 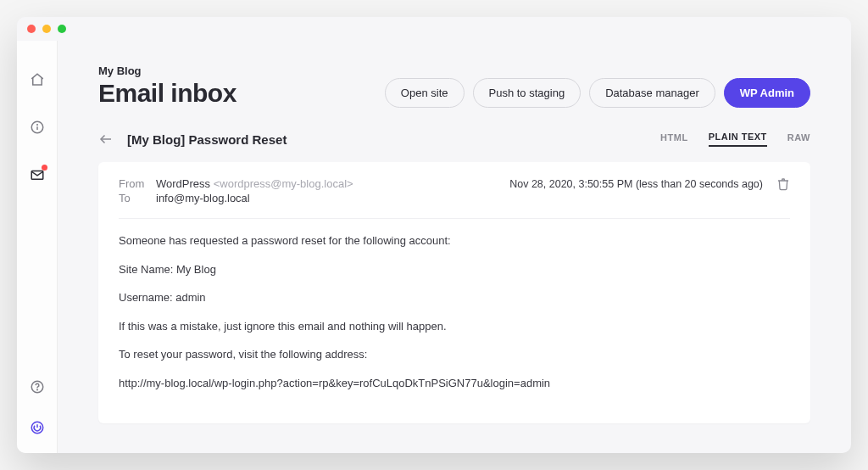 I want to click on email-timestamp: Nov 28, 2020, 3:50:55 PM (less than 20 s…, so click(x=636, y=184).